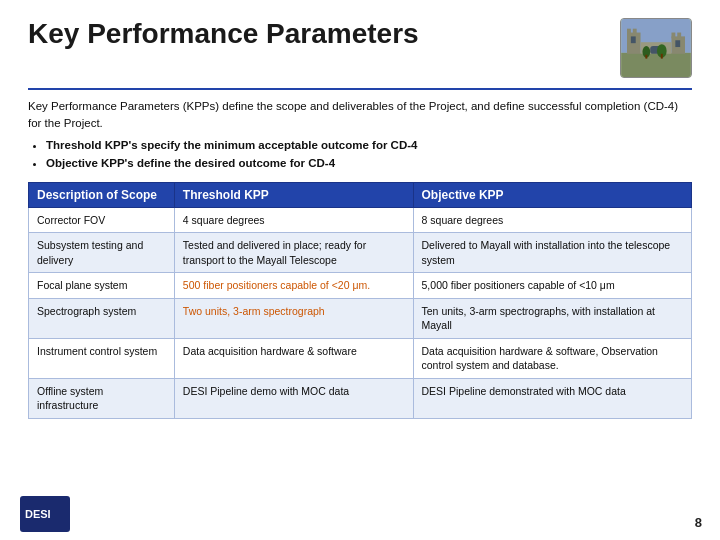  Describe the element at coordinates (102, 286) in the screenshot. I see `cell-desc: Focal plane system` at that location.